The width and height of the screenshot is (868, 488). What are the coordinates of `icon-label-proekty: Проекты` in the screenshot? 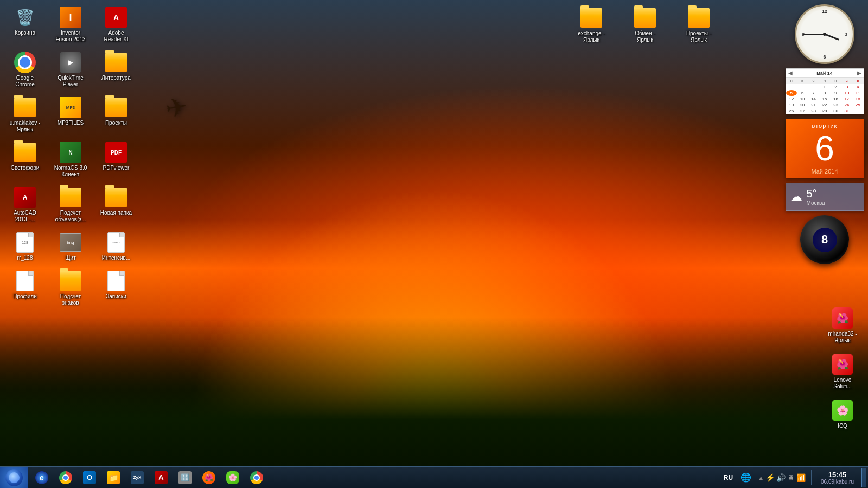 It's located at (116, 123).